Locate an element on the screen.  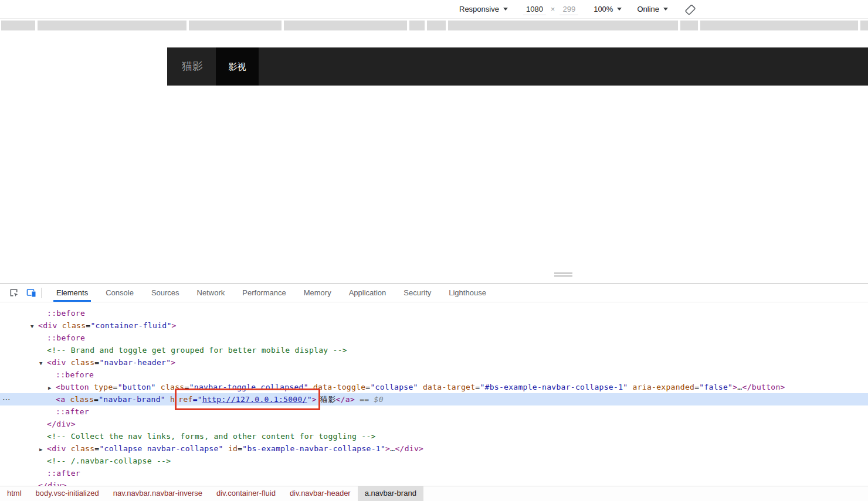
tab-sources: Sources is located at coordinates (165, 293).